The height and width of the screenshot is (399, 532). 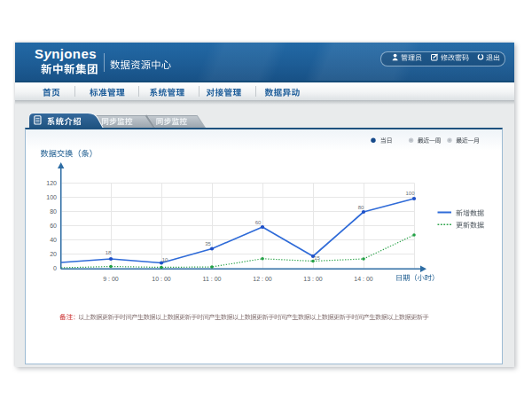 I want to click on svg-text: 20, so click(x=53, y=254).